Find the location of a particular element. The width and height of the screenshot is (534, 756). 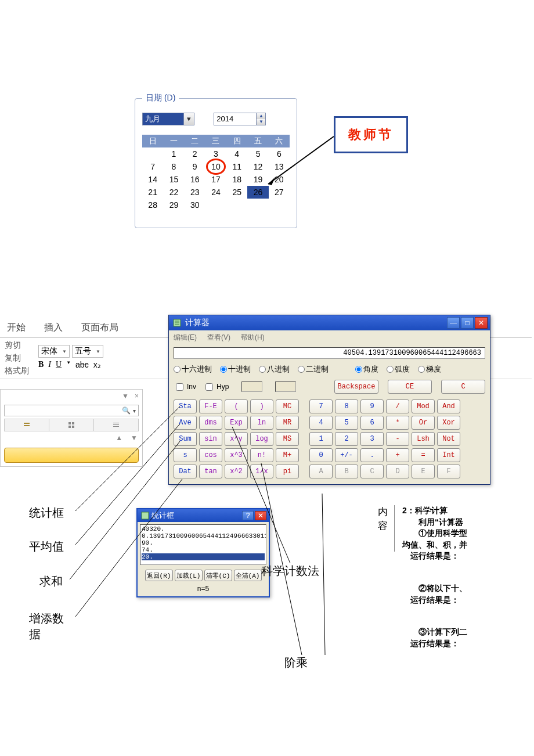

calendar-day: 19 is located at coordinates (258, 179).